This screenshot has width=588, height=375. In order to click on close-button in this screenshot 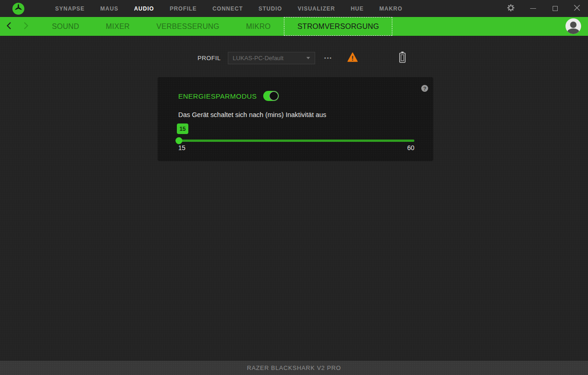, I will do `click(577, 8)`.